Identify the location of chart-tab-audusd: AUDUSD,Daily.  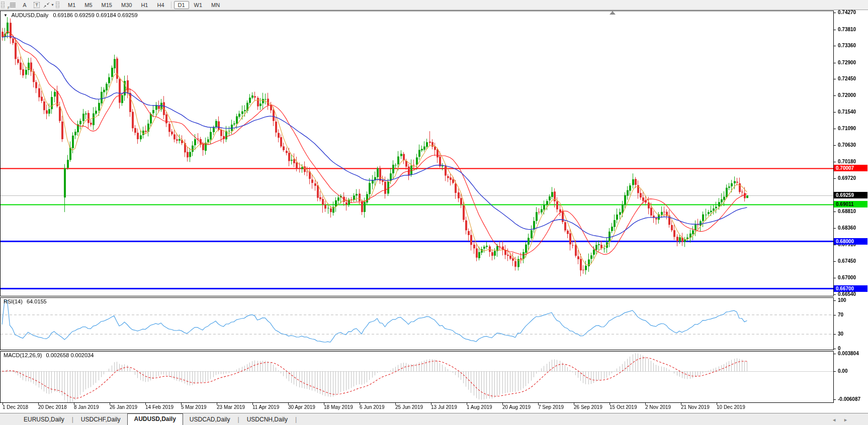
(155, 419).